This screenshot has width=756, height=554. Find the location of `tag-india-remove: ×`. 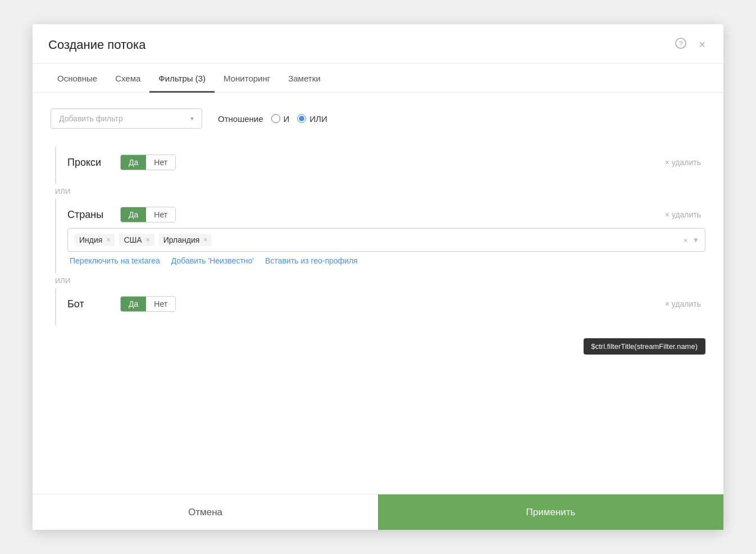

tag-india-remove: × is located at coordinates (108, 240).